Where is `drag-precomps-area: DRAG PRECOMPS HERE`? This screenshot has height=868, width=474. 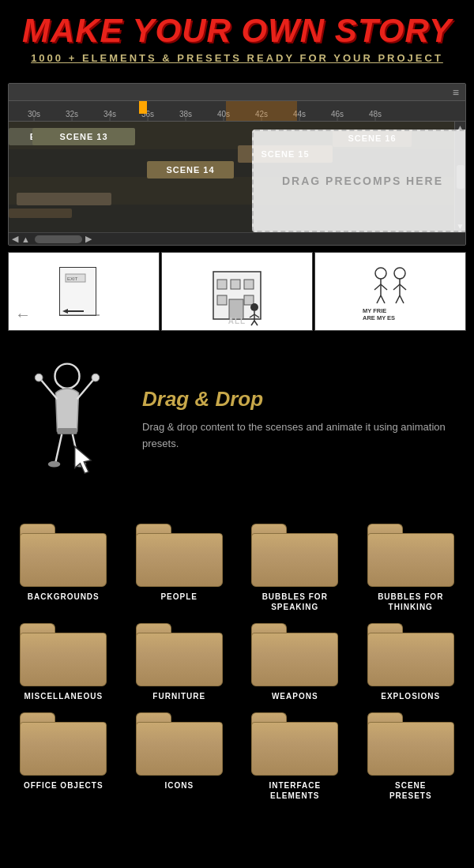 drag-precomps-area: DRAG PRECOMPS HERE is located at coordinates (359, 181).